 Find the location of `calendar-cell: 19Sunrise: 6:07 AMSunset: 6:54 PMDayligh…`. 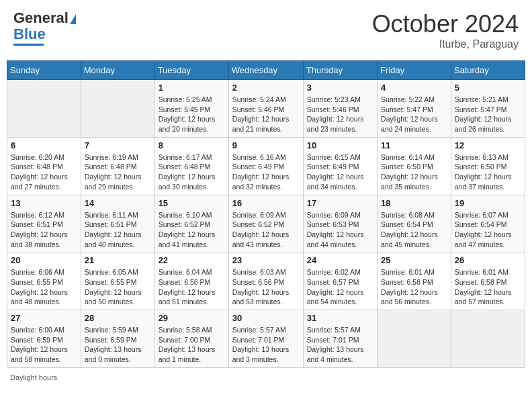

calendar-cell: 19Sunrise: 6:07 AMSunset: 6:54 PMDayligh… is located at coordinates (488, 224).